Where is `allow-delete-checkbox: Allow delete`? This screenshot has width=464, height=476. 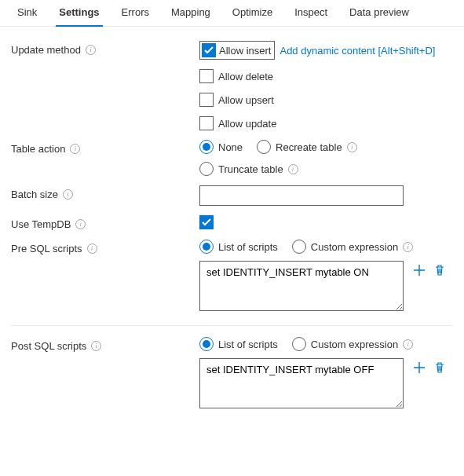 allow-delete-checkbox: Allow delete is located at coordinates (236, 76).